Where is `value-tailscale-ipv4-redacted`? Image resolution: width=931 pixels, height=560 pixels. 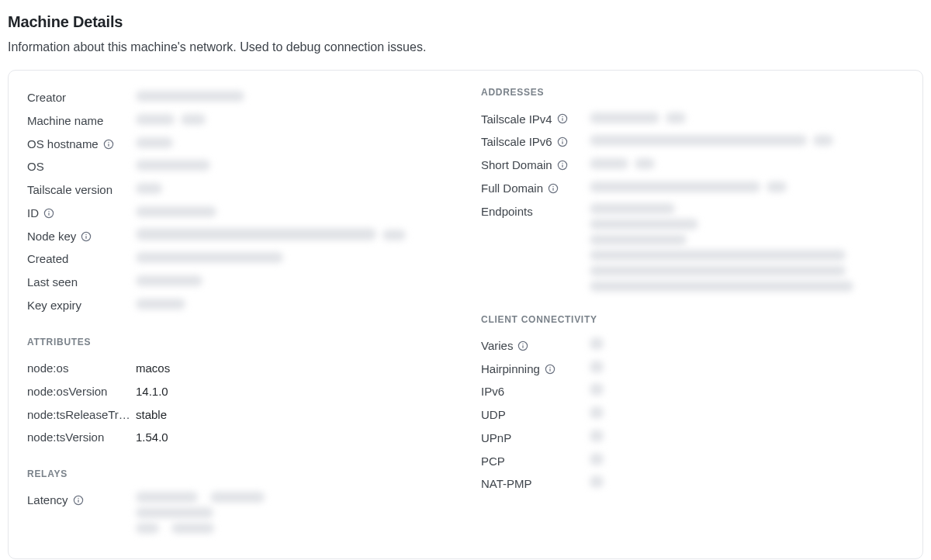 value-tailscale-ipv4-redacted is located at coordinates (746, 119).